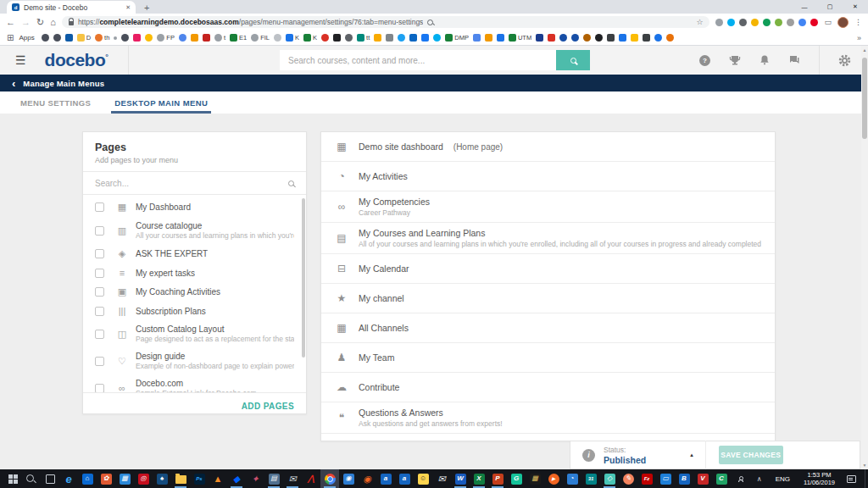 The width and height of the screenshot is (868, 488). Describe the element at coordinates (804, 7) in the screenshot. I see `minimize-button: —` at that location.